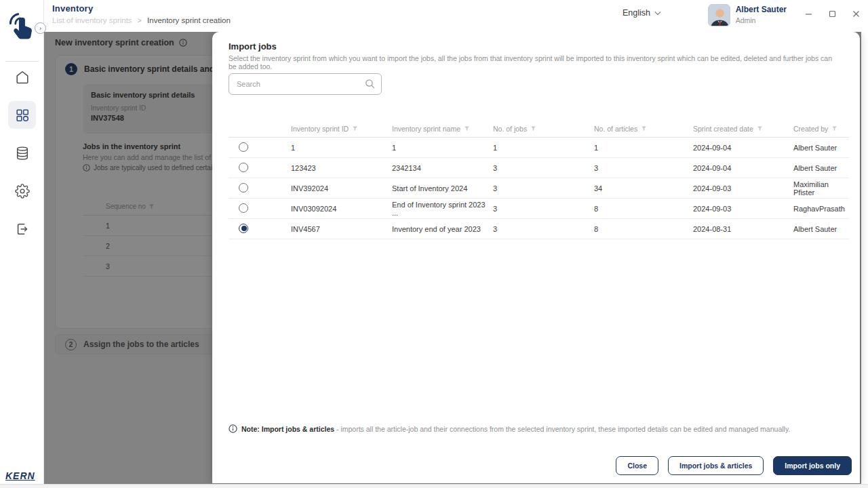  Describe the element at coordinates (642, 13) in the screenshot. I see `language-selector: English` at that location.